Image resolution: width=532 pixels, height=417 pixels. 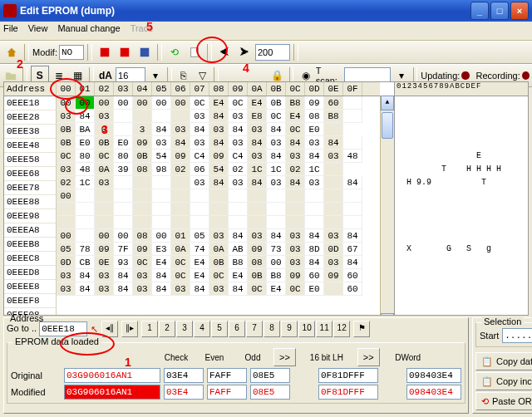 What do you see at coordinates (387, 314) in the screenshot?
I see `scroll-down-icon: ▼` at bounding box center [387, 314].